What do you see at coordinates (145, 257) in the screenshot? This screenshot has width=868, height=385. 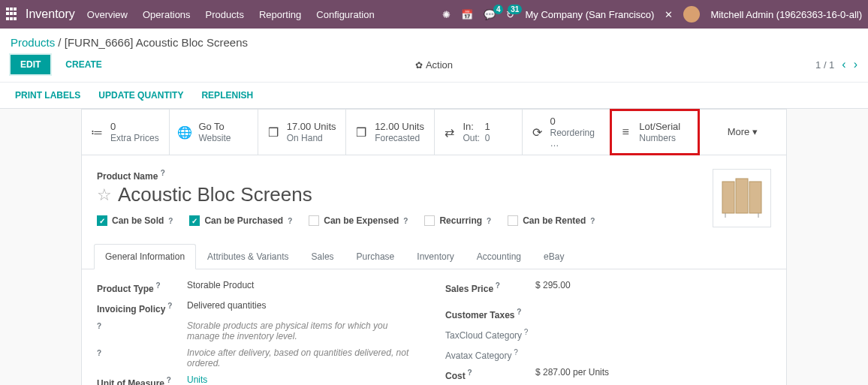 I see `tab-general-information: General Information` at bounding box center [145, 257].